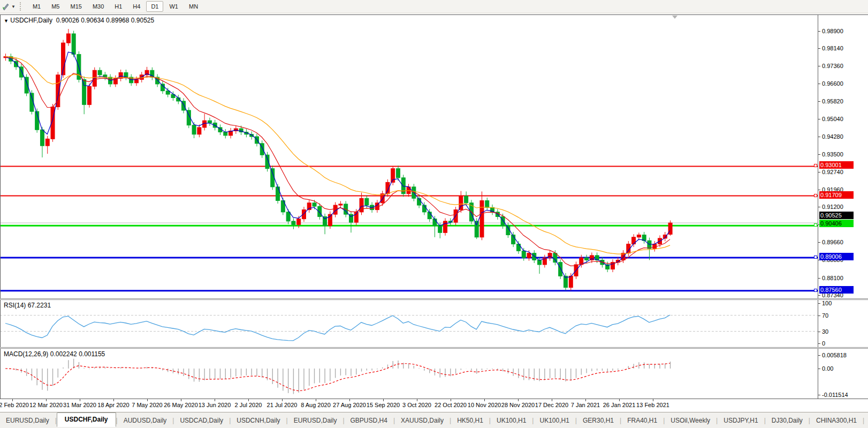  What do you see at coordinates (598, 421) in the screenshot?
I see `symbol-tab-ger30h1: GER30,H1` at bounding box center [598, 421].